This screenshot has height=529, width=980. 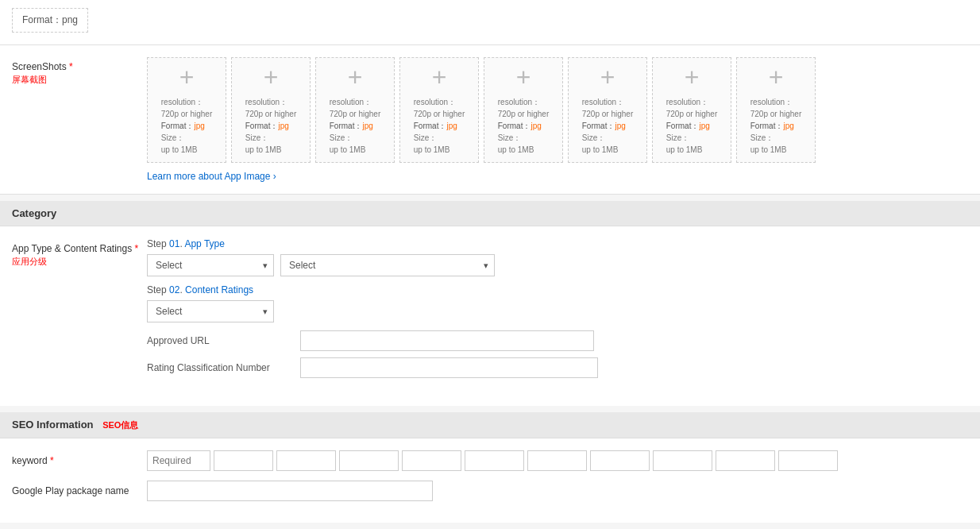 I want to click on screenshot-slot-5: + resolution： 720p or higher Format：jpg …, so click(x=523, y=110).